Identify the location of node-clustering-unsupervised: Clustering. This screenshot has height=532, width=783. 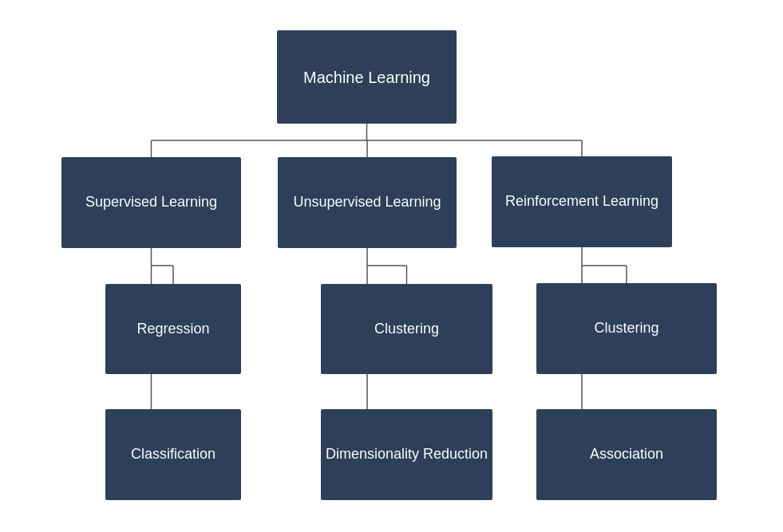
(407, 329).